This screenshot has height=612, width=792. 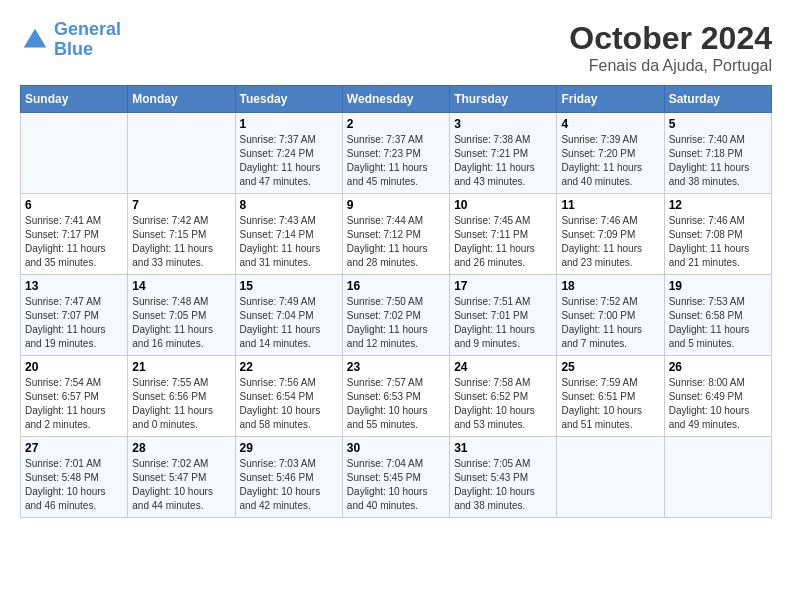 I want to click on calendar-cell: 3Sunrise: 7:38 AM Sunset: 7:21 PM Daylig…, so click(x=504, y=154).